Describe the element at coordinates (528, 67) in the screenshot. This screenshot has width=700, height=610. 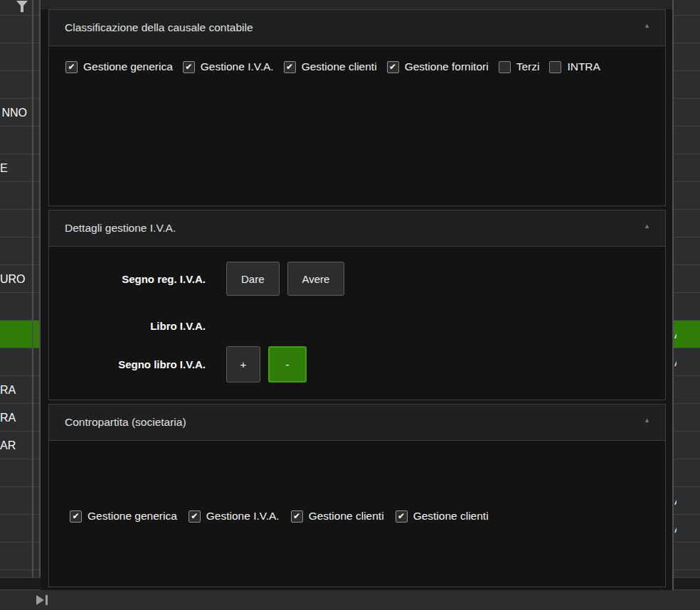
I see `checkbox-label: Terzi` at that location.